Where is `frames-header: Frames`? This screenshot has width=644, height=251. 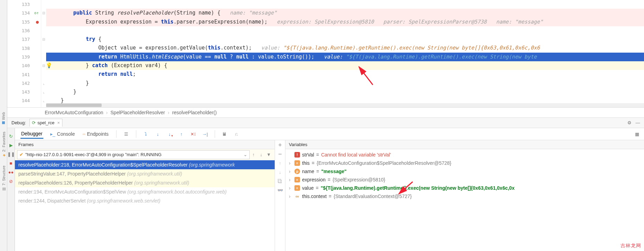 frames-header: Frames is located at coordinates (145, 145).